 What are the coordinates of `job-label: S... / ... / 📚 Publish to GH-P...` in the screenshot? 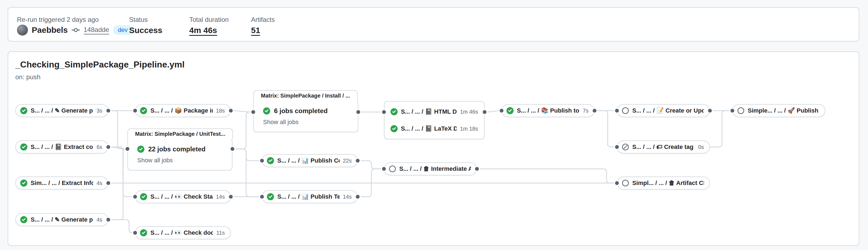 It's located at (548, 110).